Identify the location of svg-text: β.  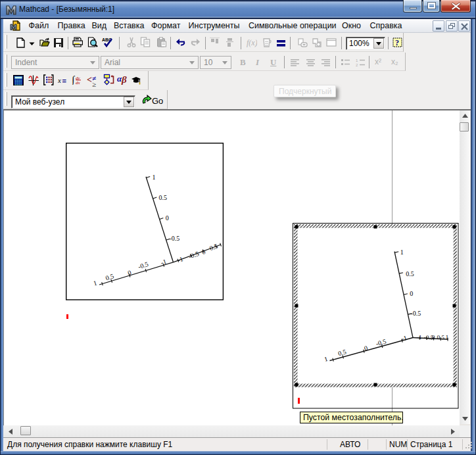
(124, 80).